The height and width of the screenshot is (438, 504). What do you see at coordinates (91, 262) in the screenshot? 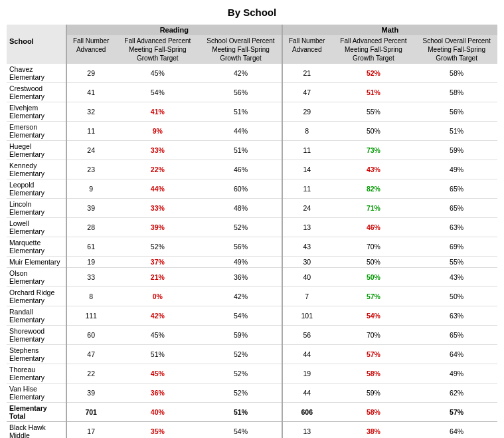
I see `r-num-advanced: 19` at bounding box center [91, 262].